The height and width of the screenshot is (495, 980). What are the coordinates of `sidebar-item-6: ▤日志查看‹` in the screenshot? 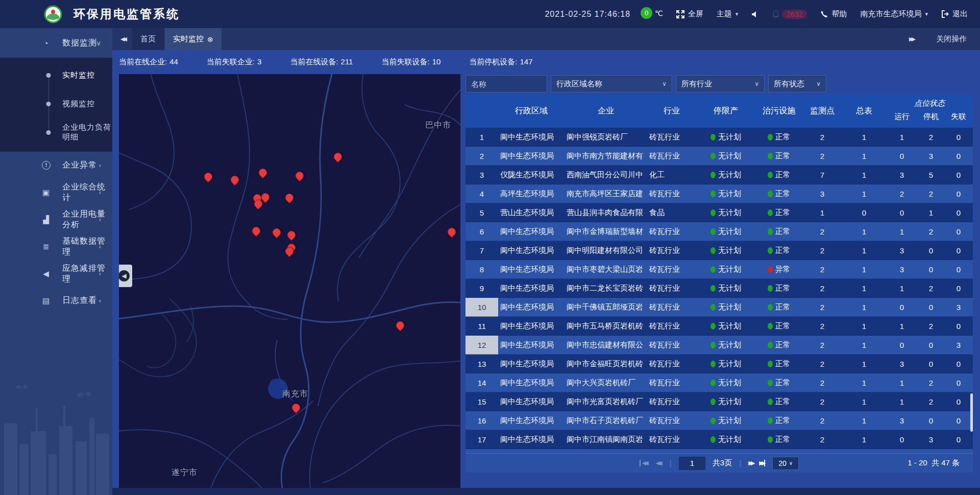 It's located at (56, 300).